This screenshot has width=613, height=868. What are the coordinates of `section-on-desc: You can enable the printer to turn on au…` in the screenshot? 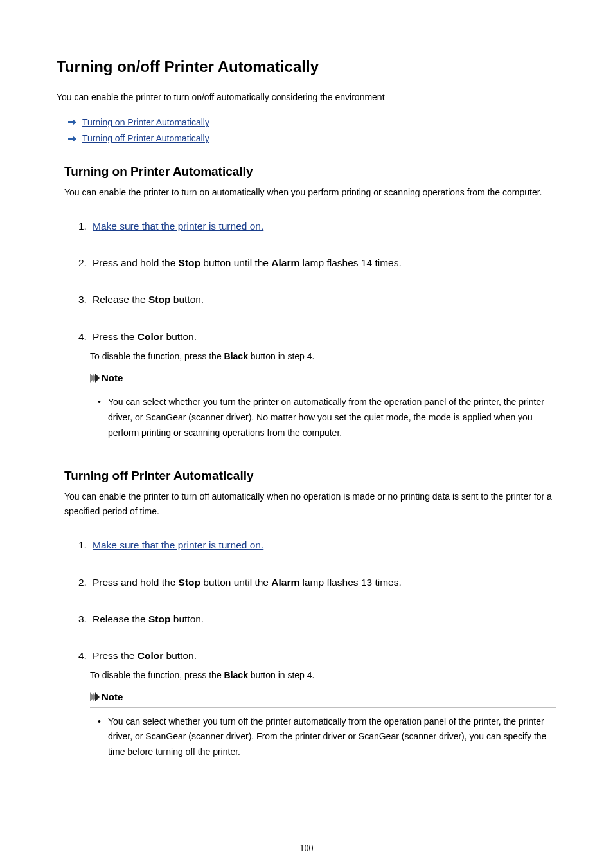 It's located at (310, 193).